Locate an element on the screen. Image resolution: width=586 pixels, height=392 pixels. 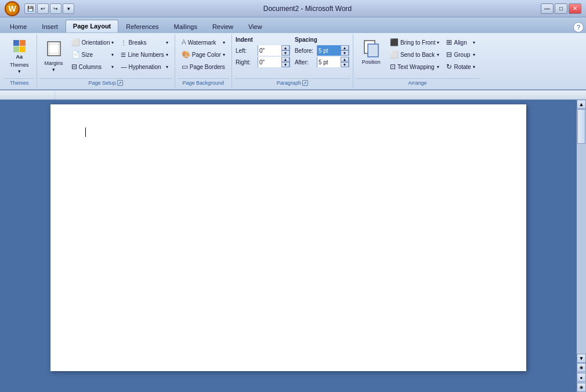
indent-left-up: ▲ is located at coordinates (285, 48).